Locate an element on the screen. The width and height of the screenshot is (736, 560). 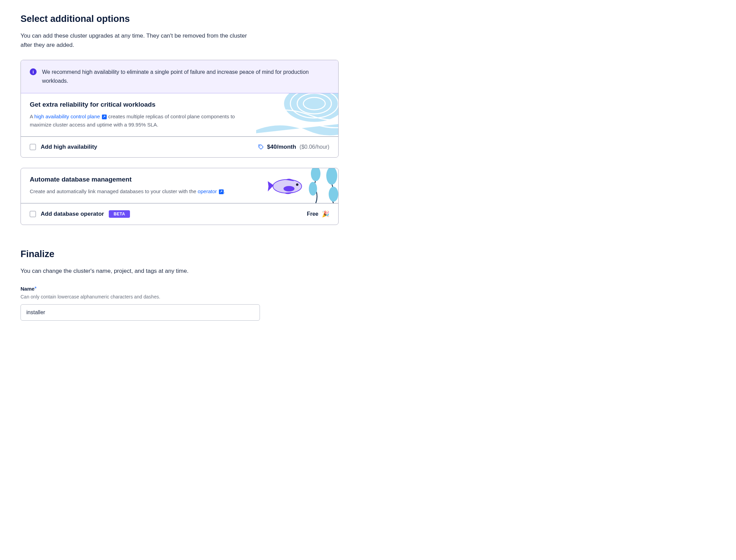
section-title-options: Select additional options is located at coordinates (180, 19).